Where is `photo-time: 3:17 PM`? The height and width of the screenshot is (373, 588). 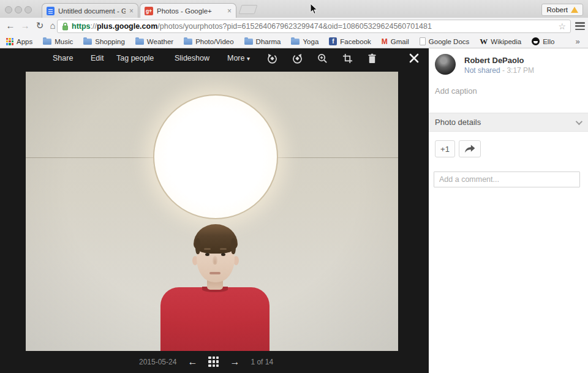
photo-time: 3:17 PM is located at coordinates (521, 70).